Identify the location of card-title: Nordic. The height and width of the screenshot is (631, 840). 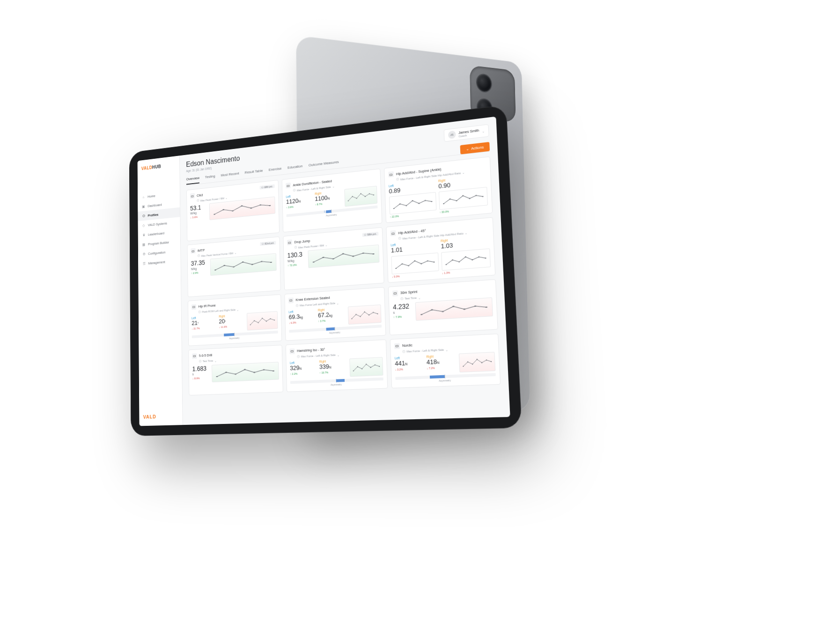
(407, 345).